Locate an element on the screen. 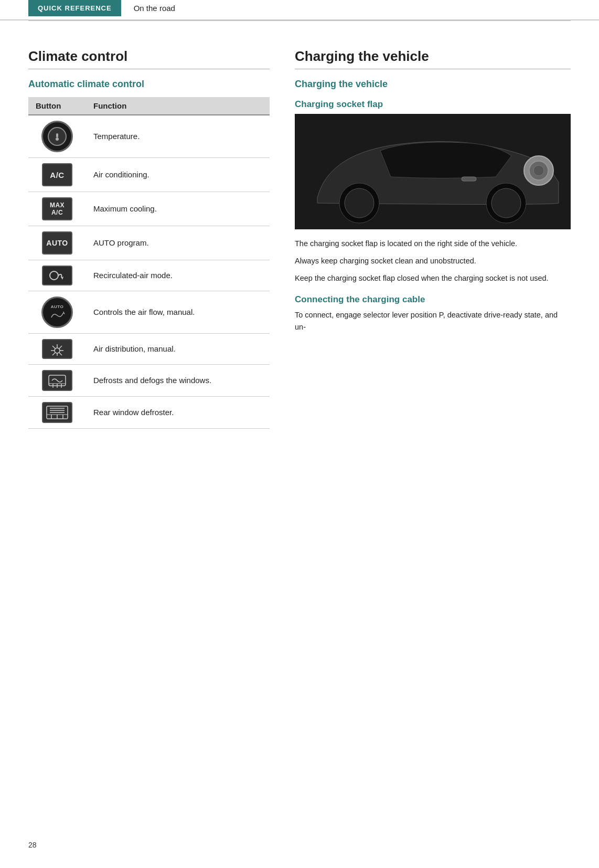  max-ac-button-icon: MAXA/C is located at coordinates (57, 209).